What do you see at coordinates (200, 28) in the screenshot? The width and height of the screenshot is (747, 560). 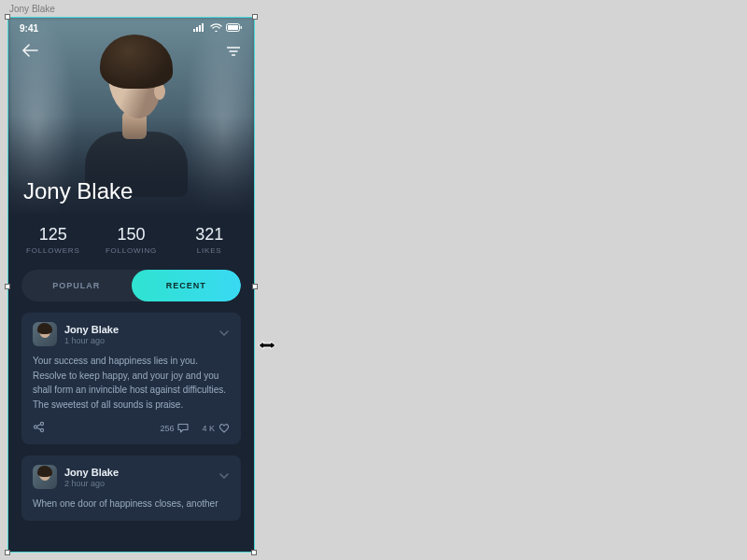 I see `signal-icon` at bounding box center [200, 28].